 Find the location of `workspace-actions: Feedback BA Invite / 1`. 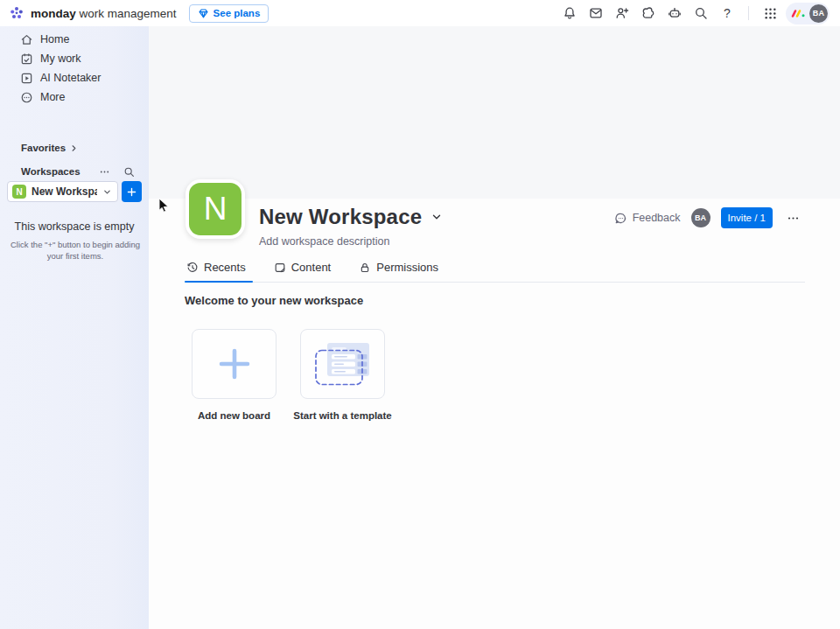

workspace-actions: Feedback BA Invite / 1 is located at coordinates (709, 218).